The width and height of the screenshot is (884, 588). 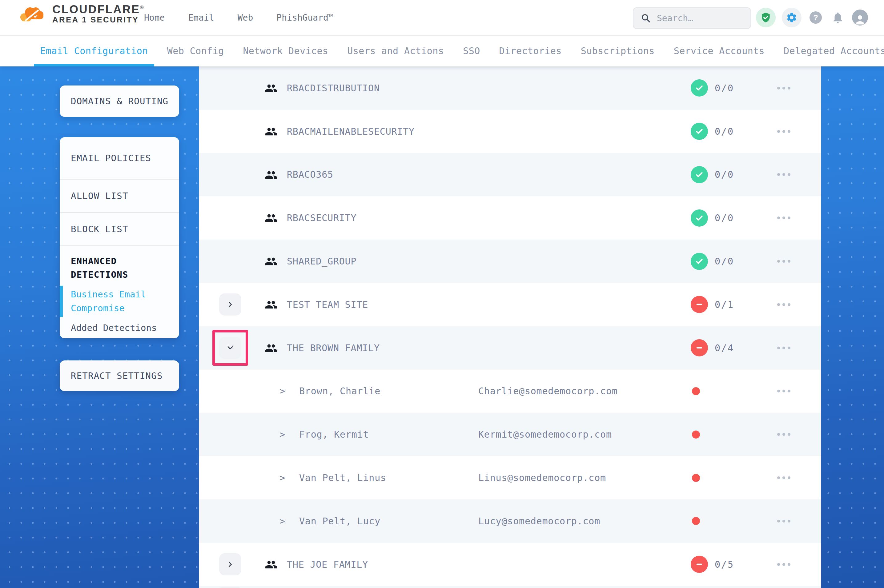 What do you see at coordinates (692, 18) in the screenshot?
I see `search-box` at bounding box center [692, 18].